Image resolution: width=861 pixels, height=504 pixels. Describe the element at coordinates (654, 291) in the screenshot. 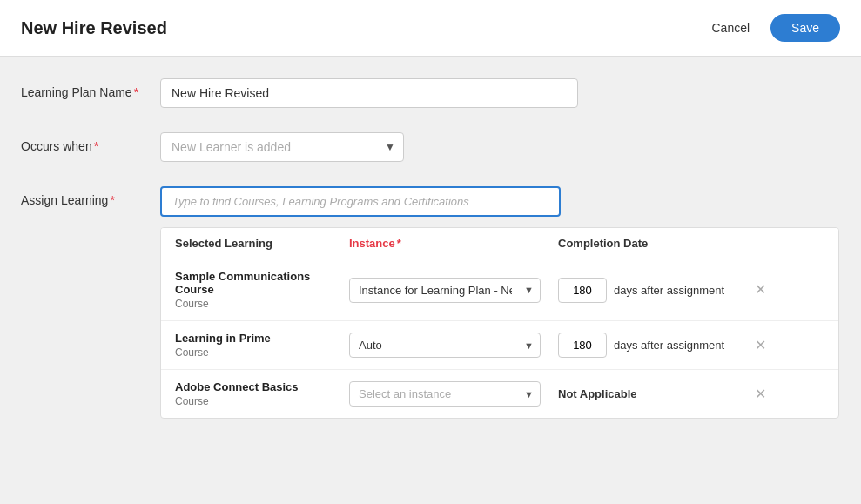

I see `completion-cell-1: days after assignment` at that location.